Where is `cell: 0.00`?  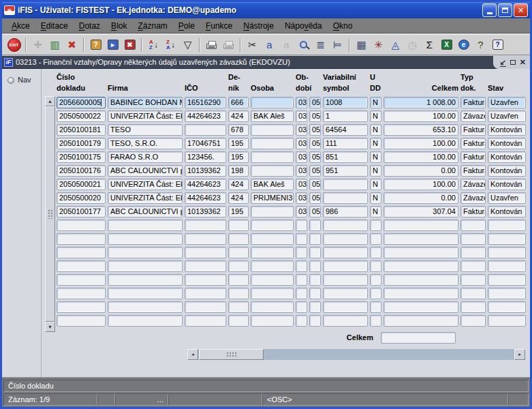 cell: 0.00 is located at coordinates (421, 198).